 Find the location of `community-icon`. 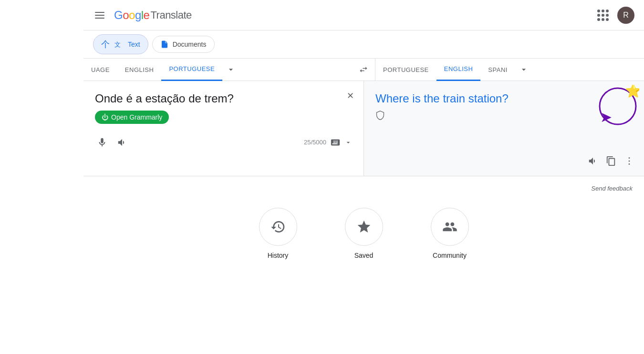

community-icon is located at coordinates (450, 227).